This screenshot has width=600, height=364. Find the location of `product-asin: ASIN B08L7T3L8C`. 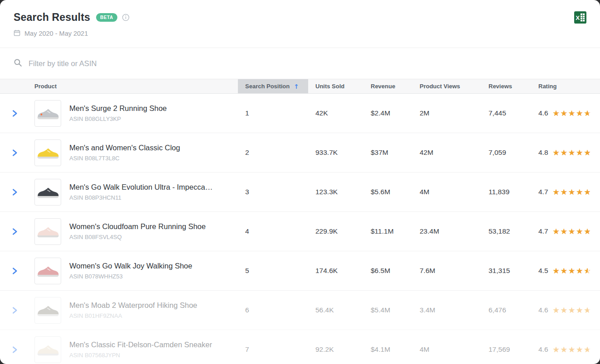

product-asin: ASIN B08L7T3L8C is located at coordinates (125, 158).